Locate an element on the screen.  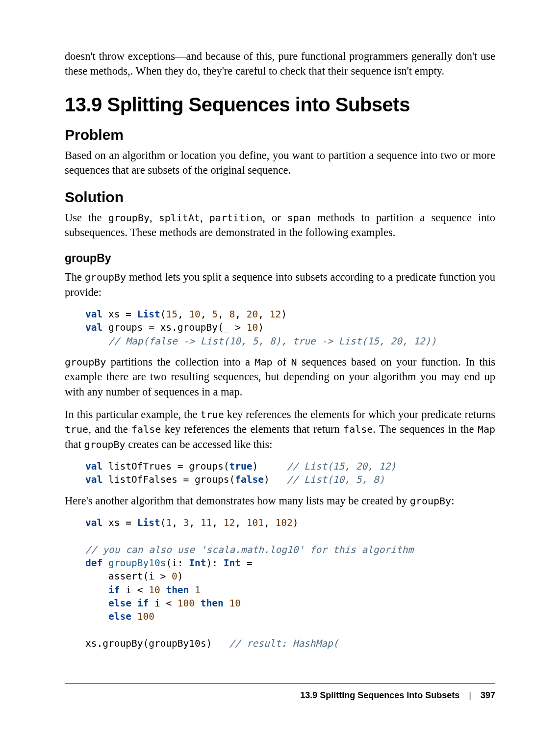
problem-text: Based on an algorithm or location you de… is located at coordinates (280, 163).